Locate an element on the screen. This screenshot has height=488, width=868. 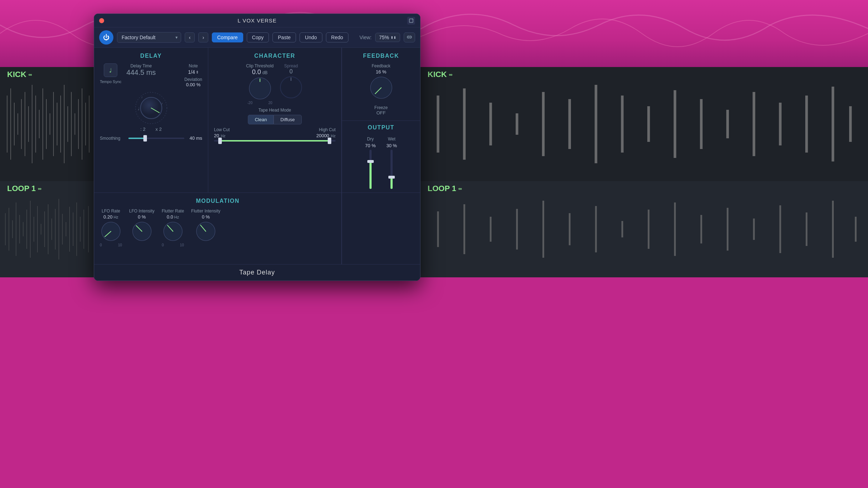
delay-knob-area: ♩ ♪ ♩ • is located at coordinates (151, 111).